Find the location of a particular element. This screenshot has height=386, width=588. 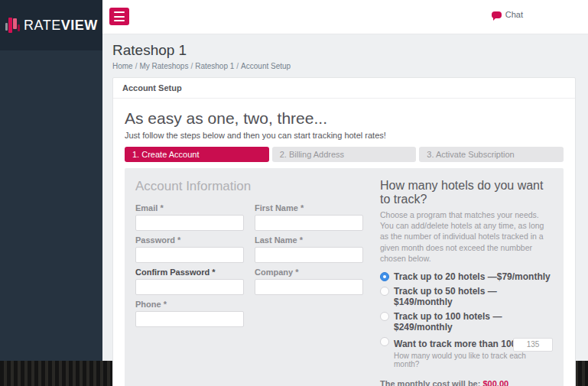

email-field-group: Email * is located at coordinates (190, 217).